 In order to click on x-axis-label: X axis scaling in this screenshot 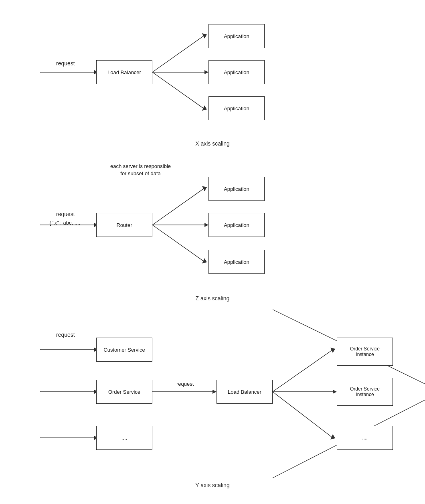, I will do `click(212, 144)`.